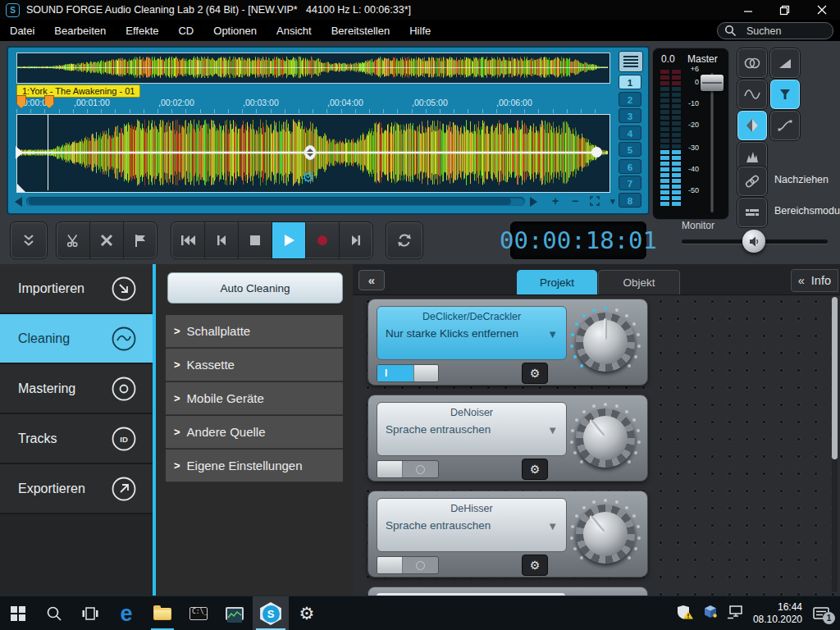 The width and height of the screenshot is (840, 630). Describe the element at coordinates (235, 614) in the screenshot. I see `system-monitor-button` at that location.